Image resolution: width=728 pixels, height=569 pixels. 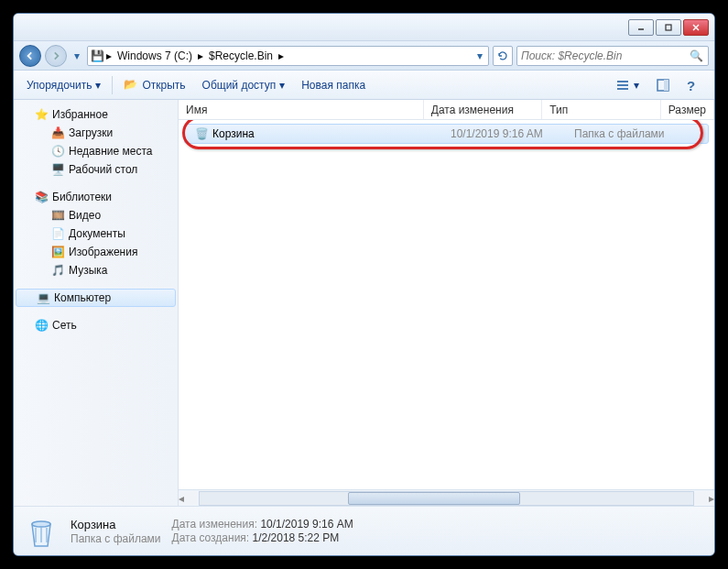 I want to click on sidebar-item-recent: 🕓Недавние места, so click(x=95, y=151).